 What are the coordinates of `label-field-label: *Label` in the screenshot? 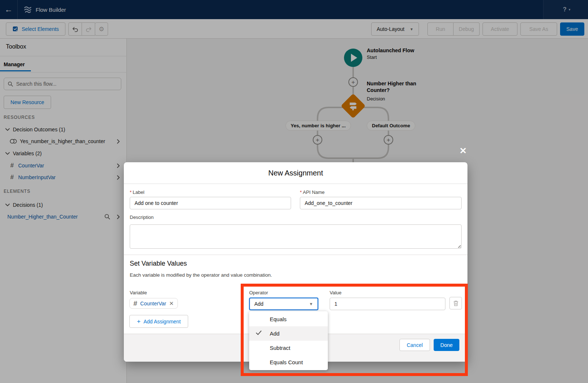 It's located at (137, 192).